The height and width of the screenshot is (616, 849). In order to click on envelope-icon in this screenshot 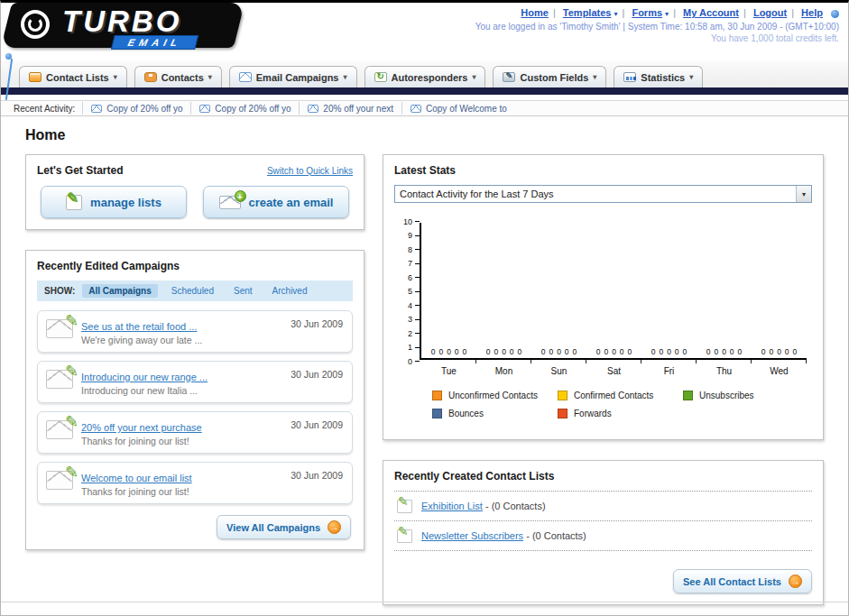, I will do `click(313, 108)`.